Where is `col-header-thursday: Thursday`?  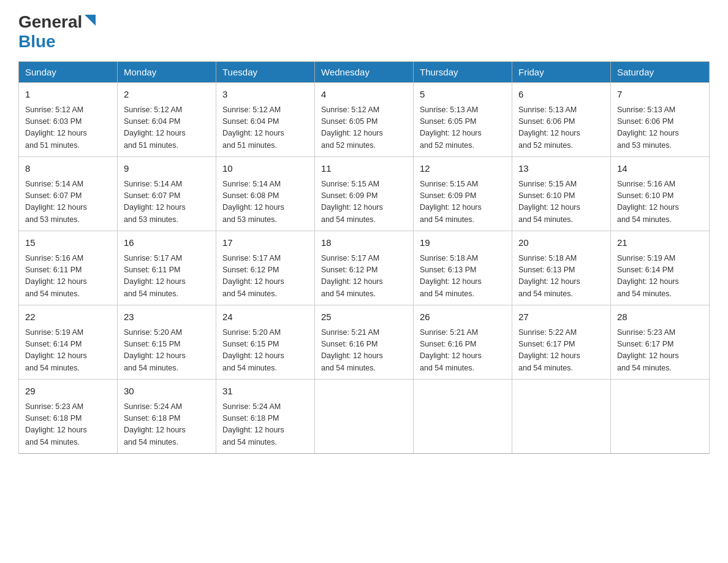 col-header-thursday: Thursday is located at coordinates (463, 72).